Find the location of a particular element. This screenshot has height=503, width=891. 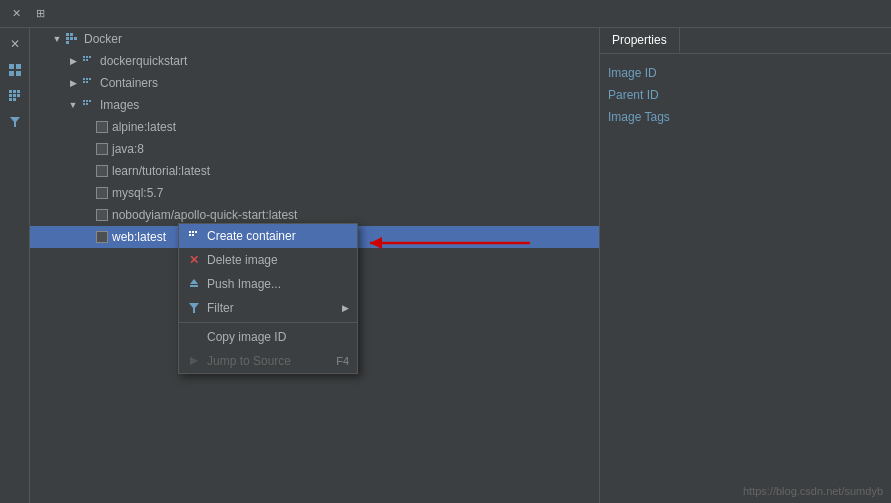

mysql-label: mysql:5.7 is located at coordinates (138, 193).